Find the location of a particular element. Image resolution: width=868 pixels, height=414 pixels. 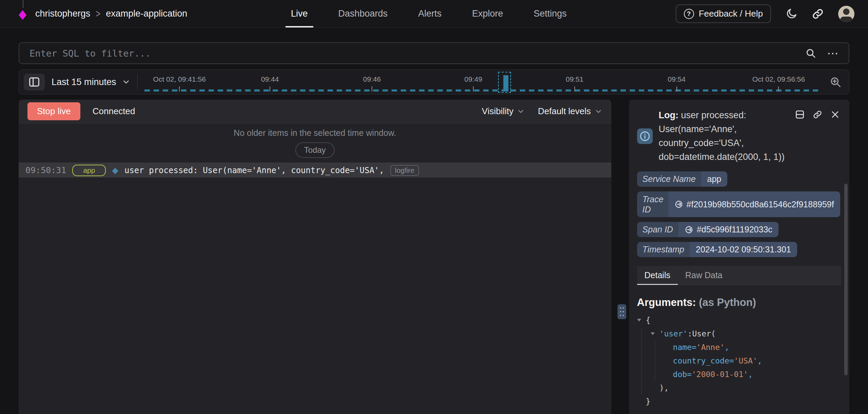

timeline-baseline is located at coordinates (482, 90).